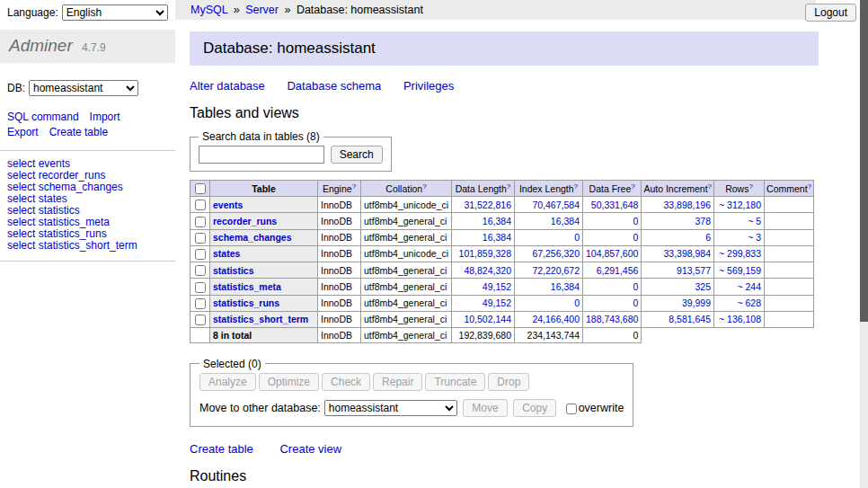  What do you see at coordinates (485, 253) in the screenshot?
I see `data-length-link: 101,859,328` at bounding box center [485, 253].